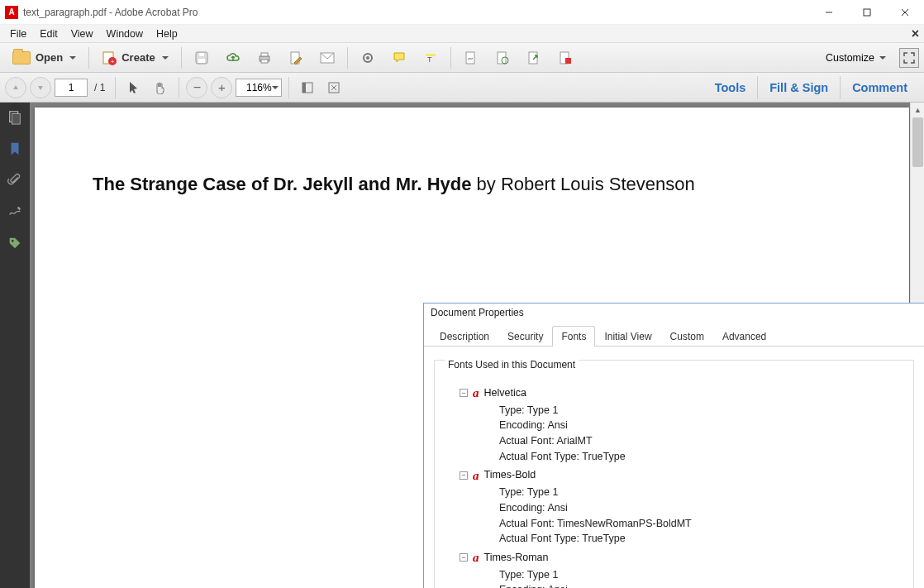  I want to click on font-node: −aHelveticaType: Type 1Encoding: AnsiAct…, so click(684, 424).